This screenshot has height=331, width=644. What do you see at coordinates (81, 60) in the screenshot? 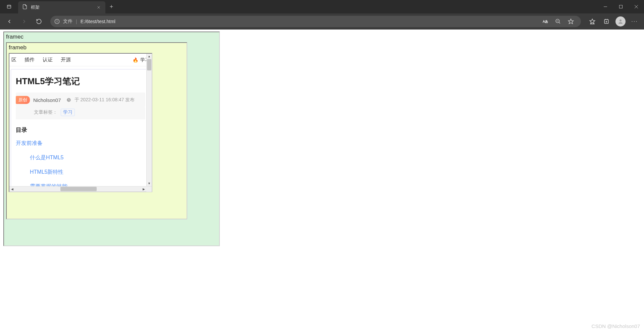
I see `page-nav: 区 插件 认证 开源 🔥 学习` at bounding box center [81, 60].